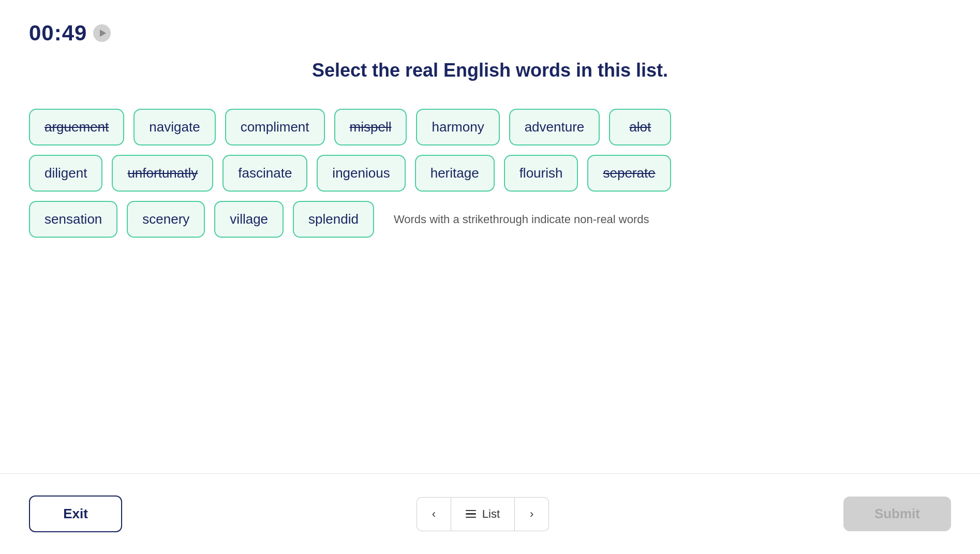 The image size is (980, 554). What do you see at coordinates (457, 127) in the screenshot?
I see `word-chip: harmony` at bounding box center [457, 127].